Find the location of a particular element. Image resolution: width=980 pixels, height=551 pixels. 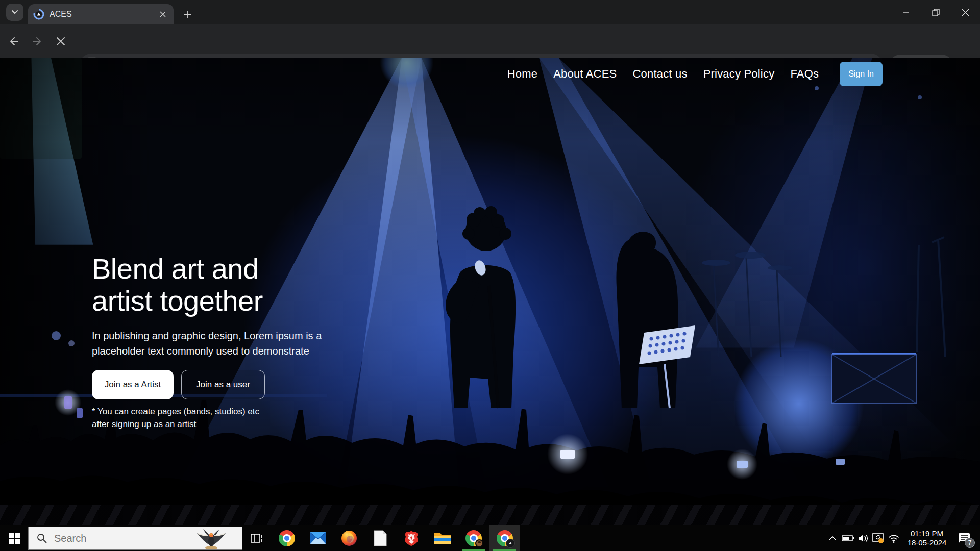

site-navigation: Home About ACES Contact us Privacy Polic… is located at coordinates (490, 74).